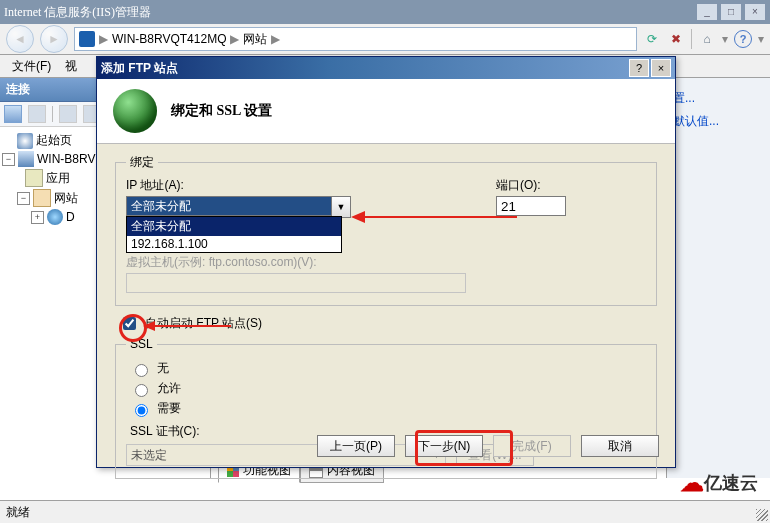 This screenshot has height=523, width=770. What do you see at coordinates (55, 217) in the screenshot?
I see `site-icon` at bounding box center [55, 217].